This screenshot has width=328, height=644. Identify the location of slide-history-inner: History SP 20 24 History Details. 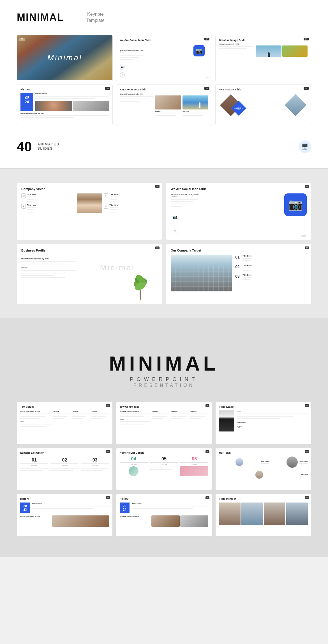
(65, 104).